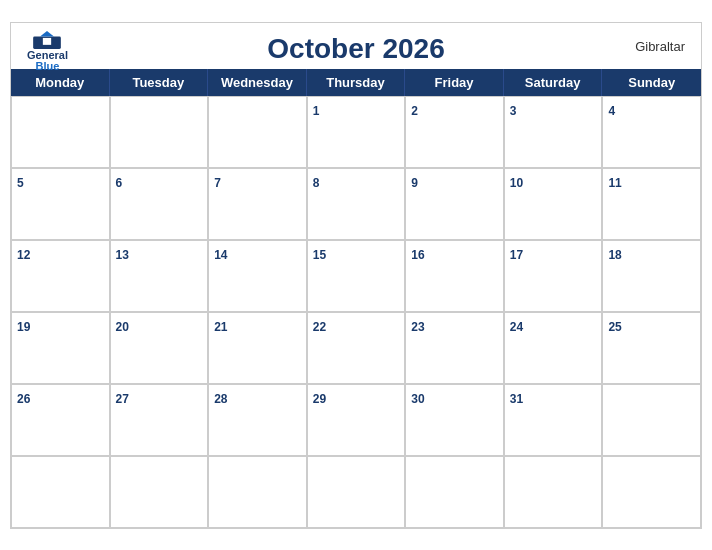 The height and width of the screenshot is (550, 712). I want to click on day-number: 25, so click(614, 327).